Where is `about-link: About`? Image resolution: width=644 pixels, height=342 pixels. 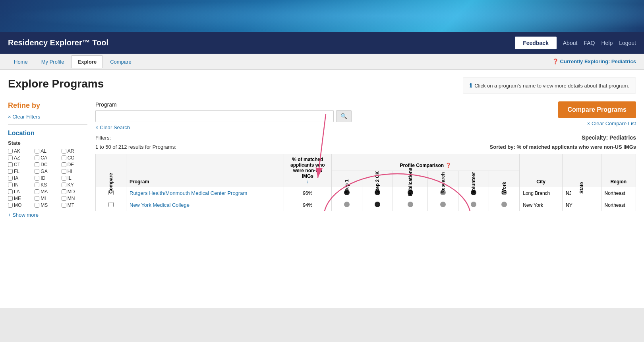
about-link: About is located at coordinates (571, 43).